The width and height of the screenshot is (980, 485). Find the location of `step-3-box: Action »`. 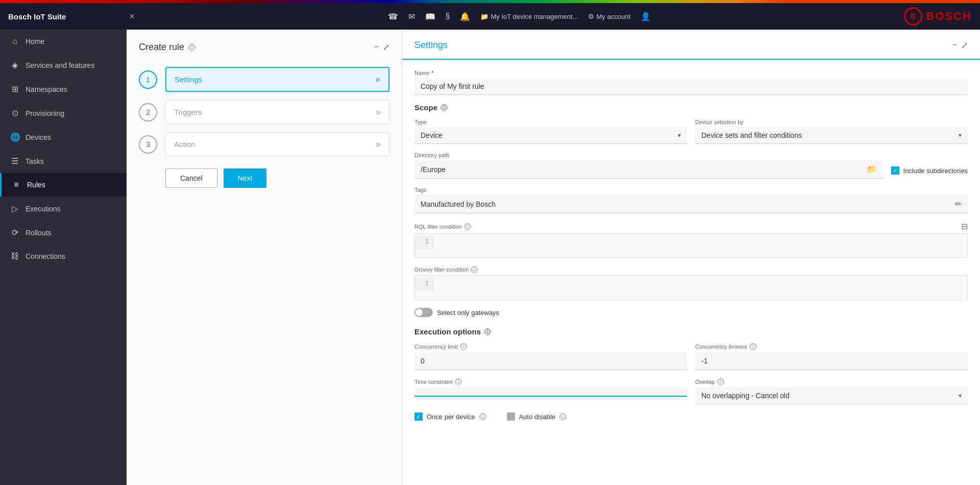

step-3-box: Action » is located at coordinates (278, 144).